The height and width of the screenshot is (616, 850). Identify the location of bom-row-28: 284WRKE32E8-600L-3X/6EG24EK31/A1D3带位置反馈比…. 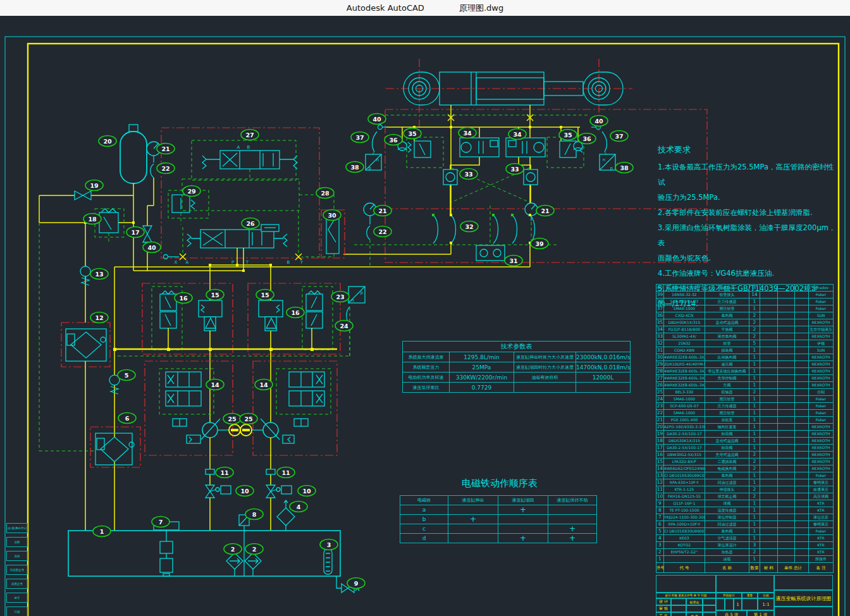
(745, 372).